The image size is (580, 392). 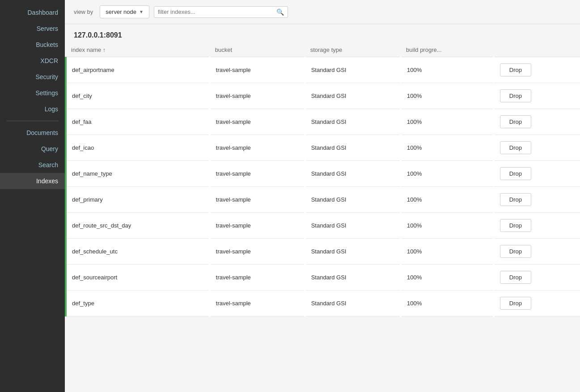 I want to click on sidebar-item-settings: Settings, so click(x=32, y=93).